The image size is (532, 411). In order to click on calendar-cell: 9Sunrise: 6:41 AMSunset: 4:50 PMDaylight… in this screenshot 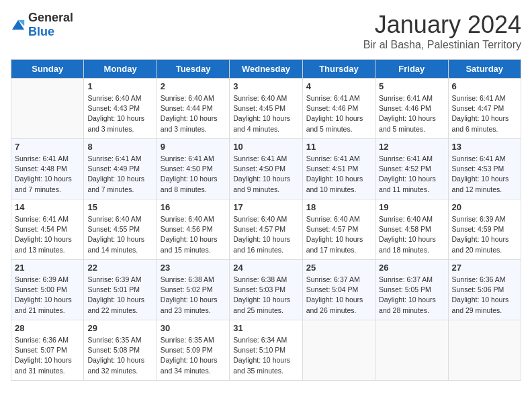, I will do `click(193, 169)`.